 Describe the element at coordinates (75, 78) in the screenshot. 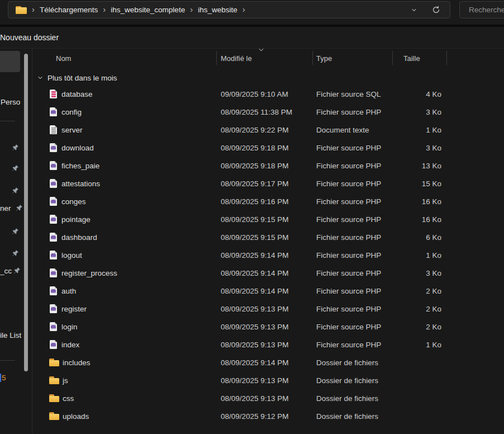

I see `group-header: Plus tôt dans le mois` at that location.